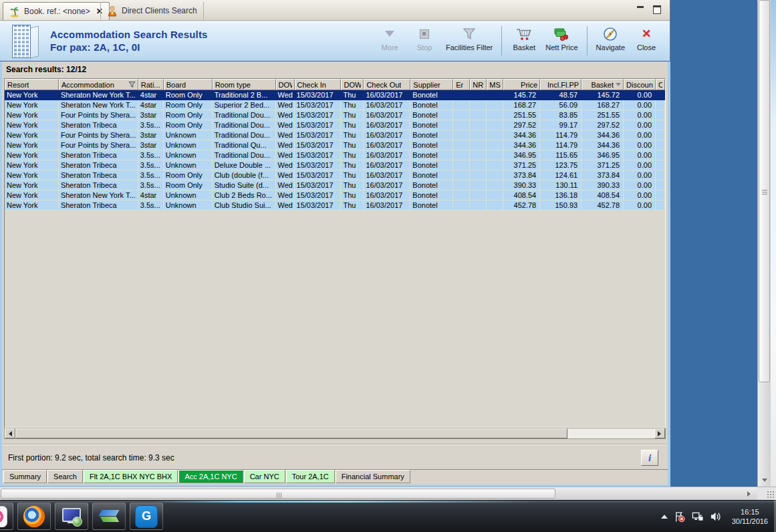 This screenshot has height=532, width=776. I want to click on result-row: New YorkSheraton Tribeca3.5s...UnknownCl…, so click(335, 206).